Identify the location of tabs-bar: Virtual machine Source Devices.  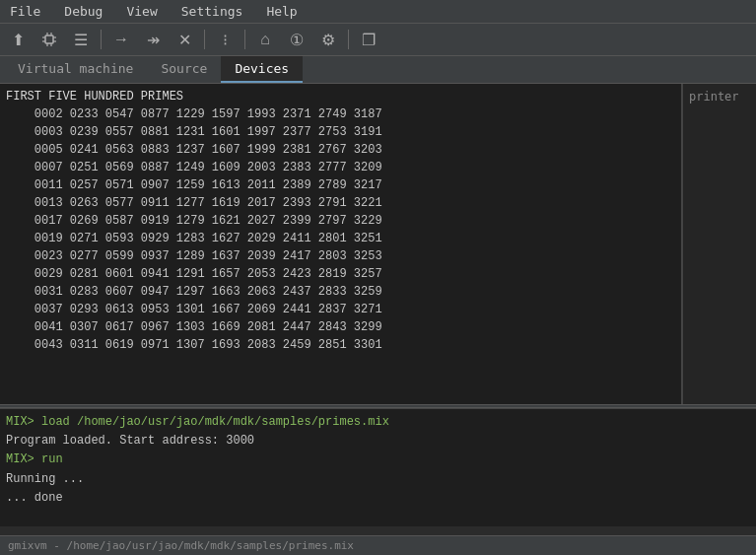
(378, 70).